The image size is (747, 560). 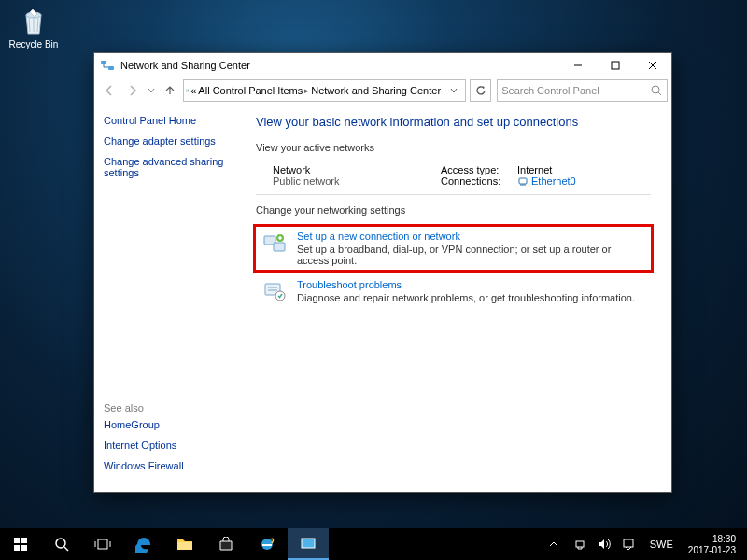 I want to click on tray-clock: 18:30 2017-01-23, so click(x=713, y=544).